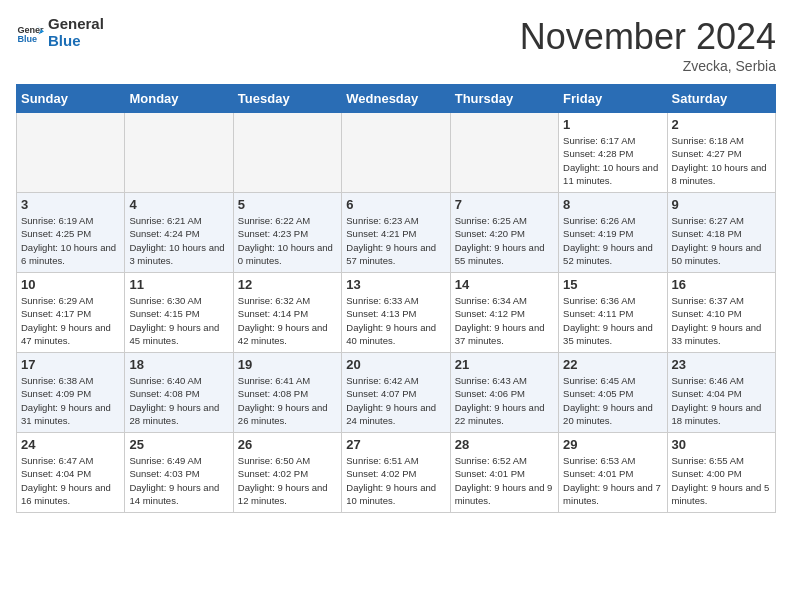 This screenshot has width=792, height=612. Describe the element at coordinates (612, 240) in the screenshot. I see `day-info: Sunrise: 6:26 AM Sunset: 4:19 PM Dayligh…` at that location.